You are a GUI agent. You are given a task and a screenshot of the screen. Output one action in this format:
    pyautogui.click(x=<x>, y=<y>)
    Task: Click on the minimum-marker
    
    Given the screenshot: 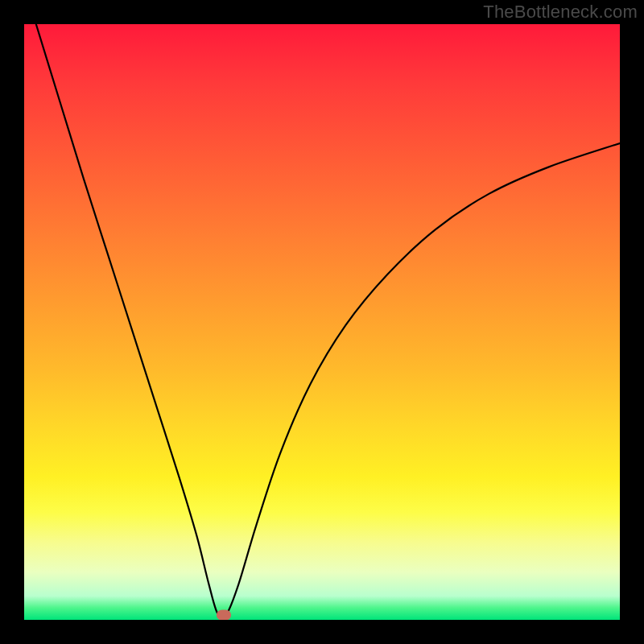 What is the action you would take?
    pyautogui.click(x=224, y=615)
    